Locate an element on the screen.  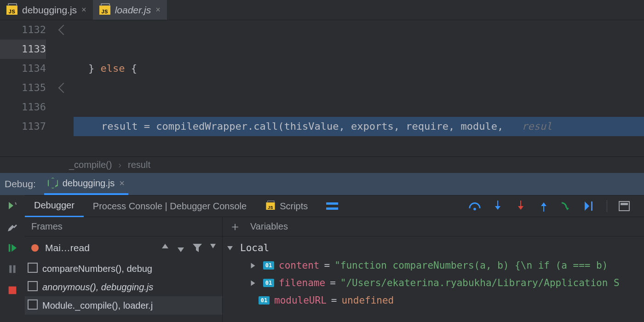
variable-scope: Local is located at coordinates (433, 248).